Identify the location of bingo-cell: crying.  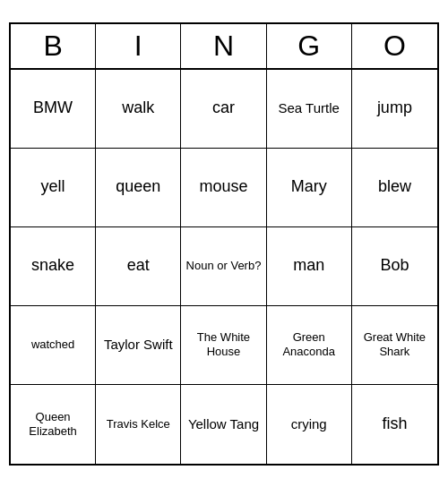
(310, 424).